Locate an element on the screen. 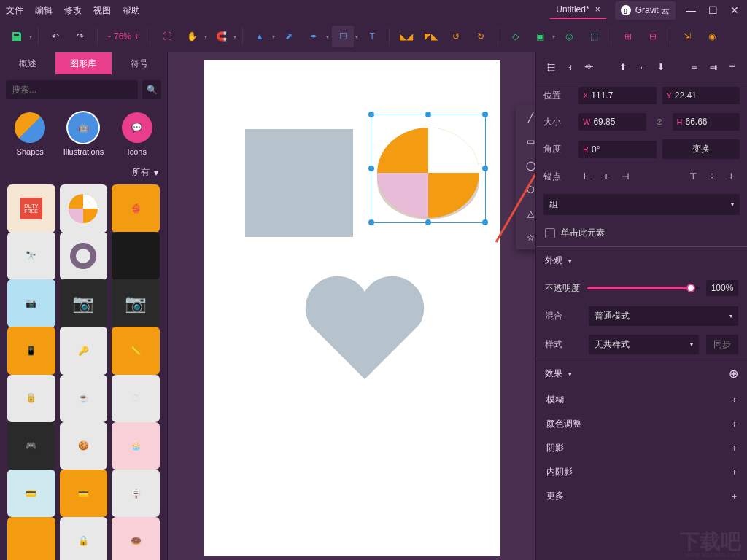 The height and width of the screenshot is (560, 747). library-item: DUTYFREE is located at coordinates (31, 209).